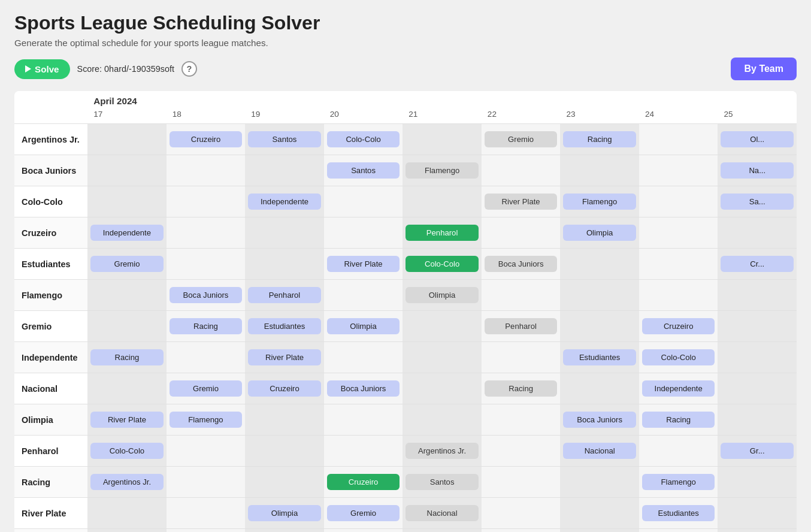  Describe the element at coordinates (406, 233) in the screenshot. I see `table-row: CruzeiroIndependentePenharolOlimpia` at that location.